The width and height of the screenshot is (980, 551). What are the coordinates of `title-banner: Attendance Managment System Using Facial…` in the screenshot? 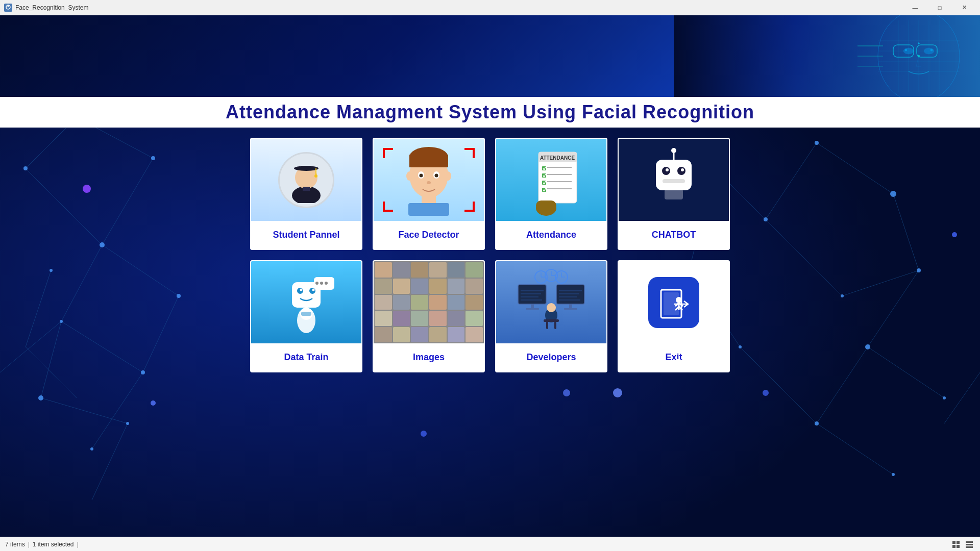 It's located at (490, 112).